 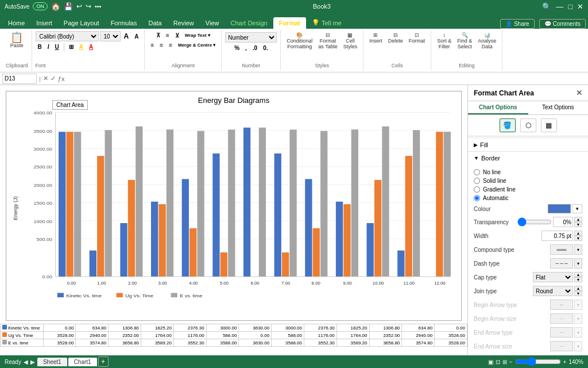 What do you see at coordinates (83, 362) in the screenshot?
I see `sheet-tab-chart1: Chart1` at bounding box center [83, 362].